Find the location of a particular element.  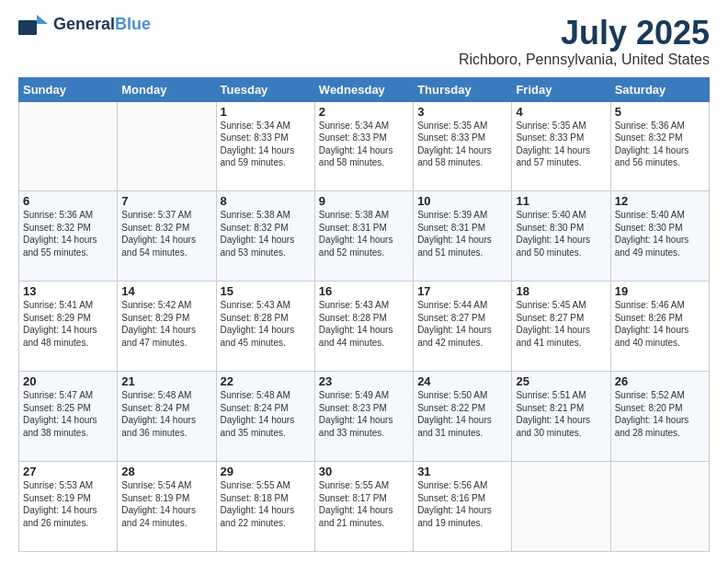

weekday-header: Thursday is located at coordinates (463, 89).